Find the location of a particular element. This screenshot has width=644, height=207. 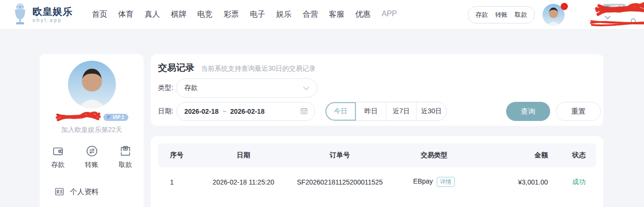

cell-seq: 1 is located at coordinates (178, 182).